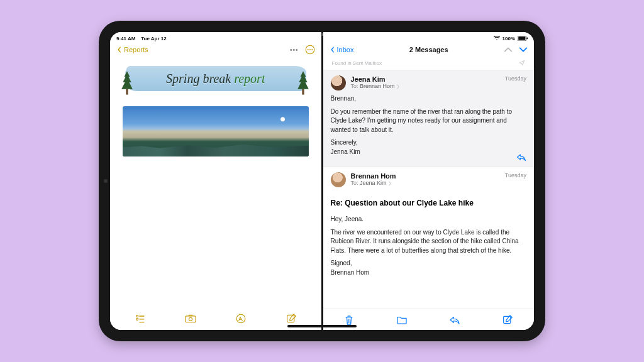 Image resolution: width=644 pixels, height=362 pixels. I want to click on compose-mail-button, so click(508, 320).